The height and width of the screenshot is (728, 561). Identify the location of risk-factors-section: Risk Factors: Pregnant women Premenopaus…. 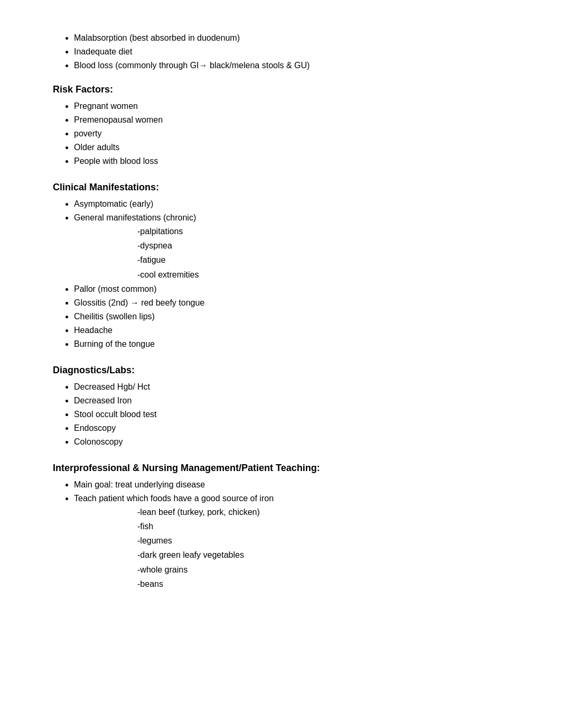
(286, 125).